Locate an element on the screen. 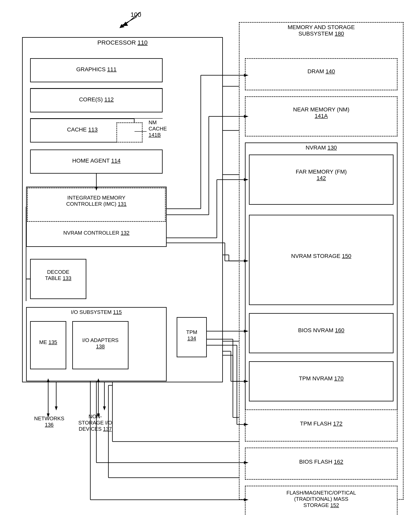 The image size is (420, 515). nm-cache-inner-box is located at coordinates (129, 133).